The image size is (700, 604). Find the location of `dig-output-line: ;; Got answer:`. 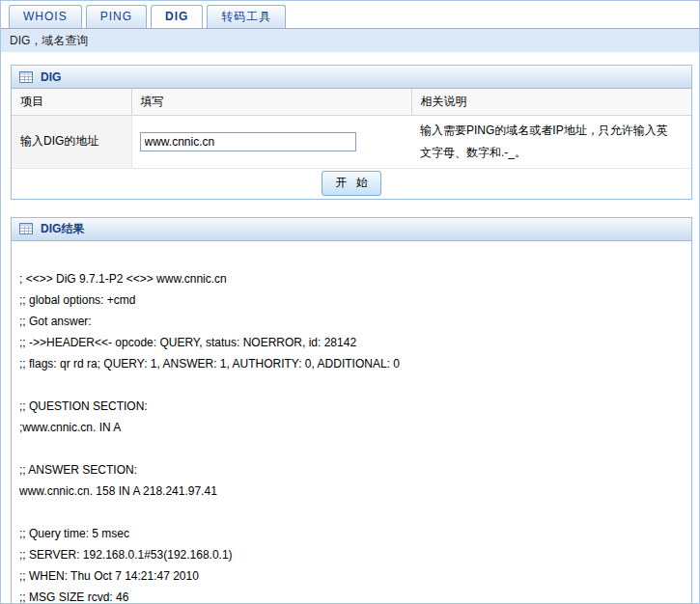

dig-output-line: ;; Got answer: is located at coordinates (350, 321).